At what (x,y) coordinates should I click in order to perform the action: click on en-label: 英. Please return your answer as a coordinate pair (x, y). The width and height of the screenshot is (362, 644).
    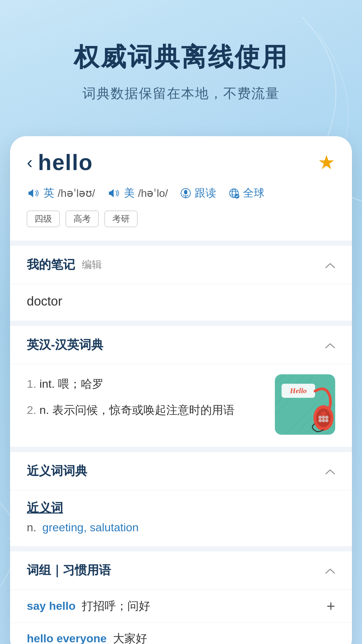
    Looking at the image, I should click on (49, 193).